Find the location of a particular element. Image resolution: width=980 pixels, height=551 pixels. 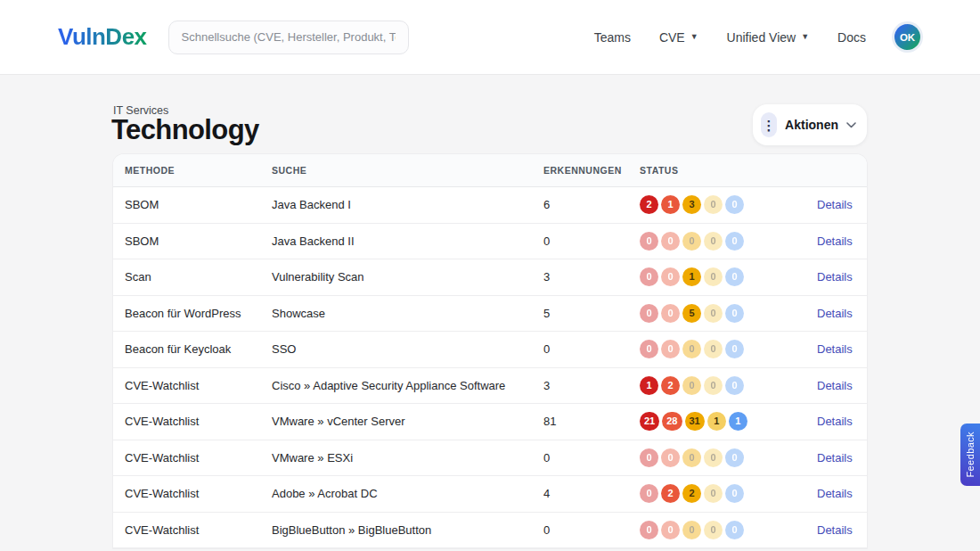

status-badge-medium: 2 is located at coordinates (691, 494).